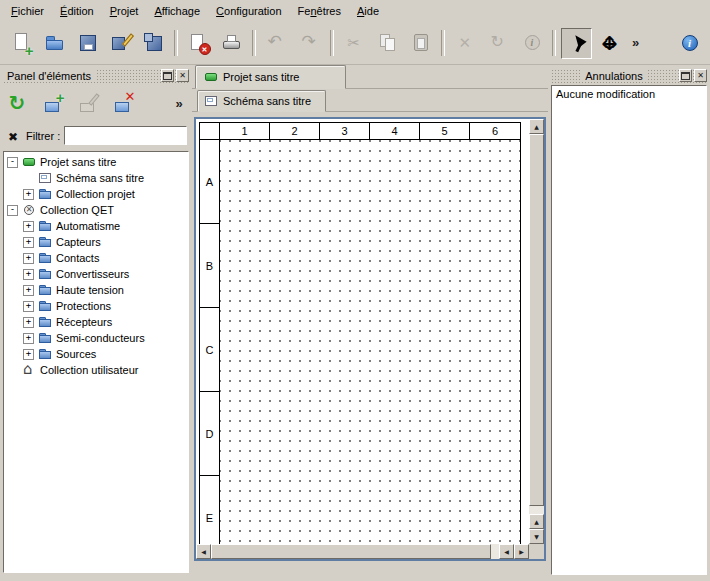 Image resolution: width=710 pixels, height=581 pixels. What do you see at coordinates (77, 11) in the screenshot?
I see `menu-item-edition: Édition` at bounding box center [77, 11].